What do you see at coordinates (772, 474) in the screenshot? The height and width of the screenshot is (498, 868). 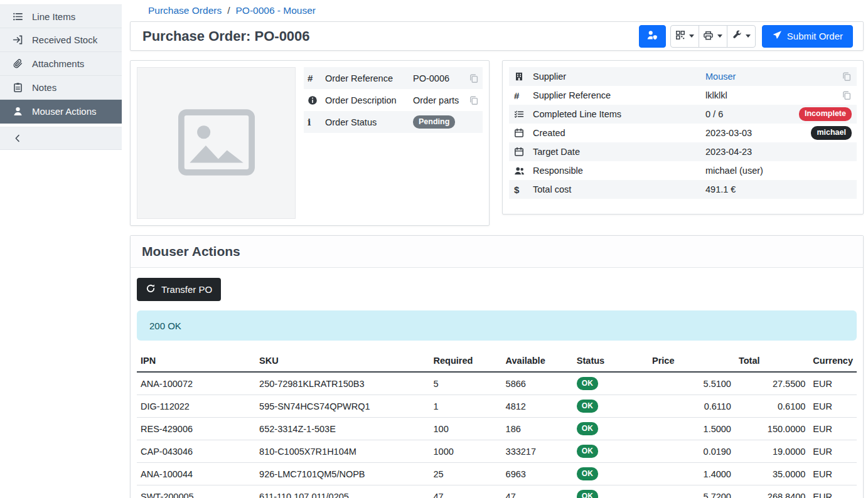 I see `cell-total: 35.0000` at bounding box center [772, 474].